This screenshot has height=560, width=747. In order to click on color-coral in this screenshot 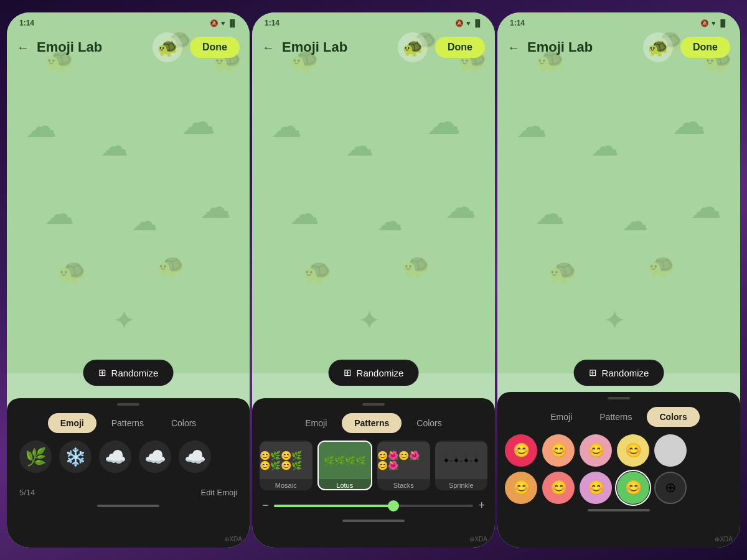, I will do `click(670, 450)`.